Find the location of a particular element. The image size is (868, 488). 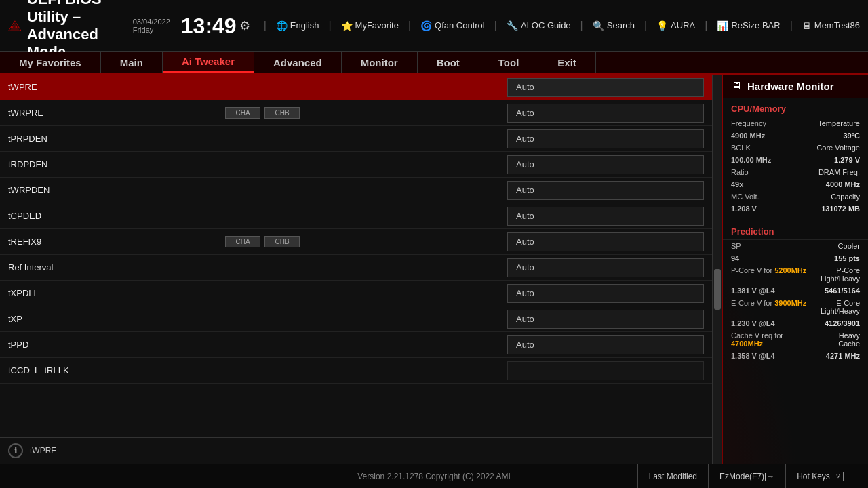

row-label-txp: tXP is located at coordinates (110, 319).